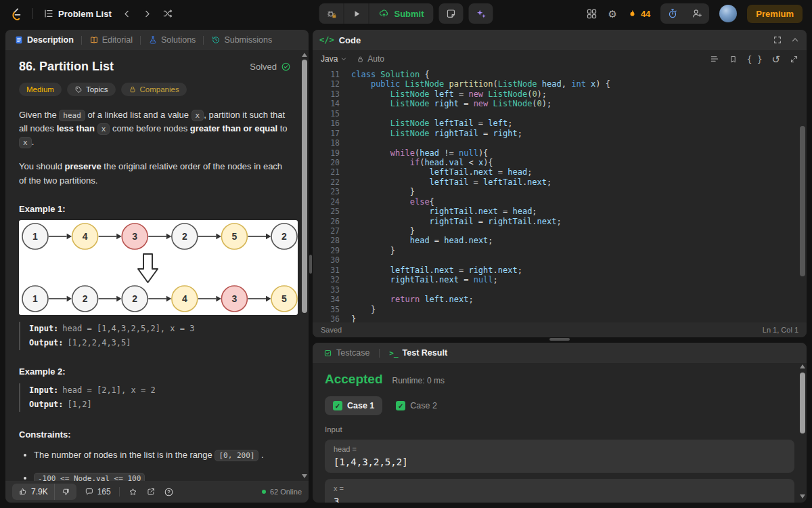 The height and width of the screenshot is (508, 812). I want to click on horizontal-resize-handle, so click(560, 339).